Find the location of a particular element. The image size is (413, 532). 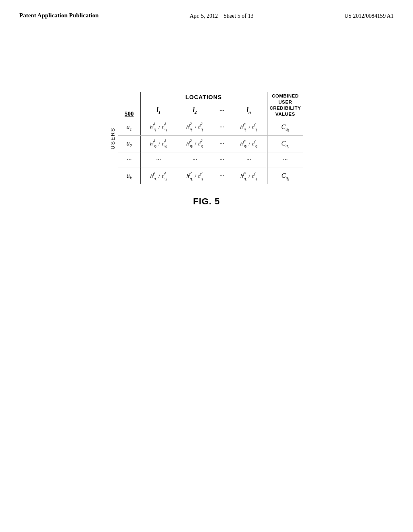

dots-4: ··· is located at coordinates (249, 160).